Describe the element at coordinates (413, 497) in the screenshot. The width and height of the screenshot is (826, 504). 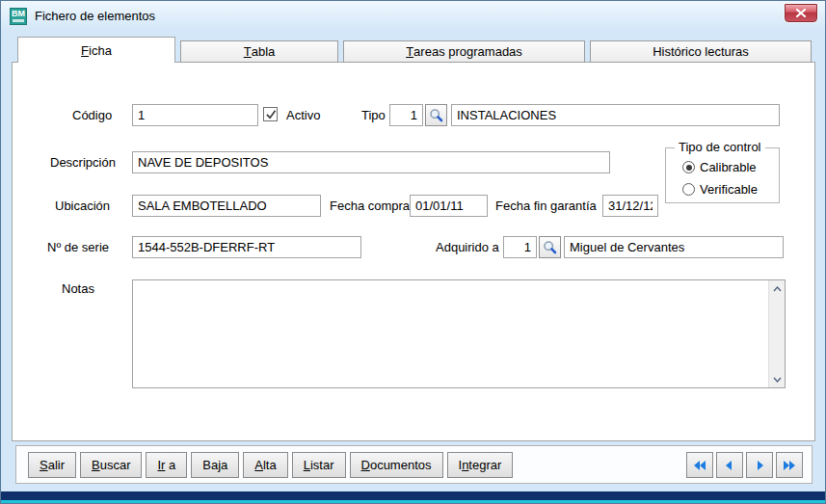
I see `bottom-edge-strip` at that location.